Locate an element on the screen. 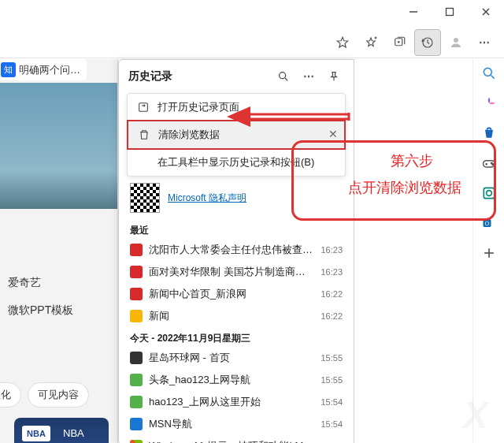 The width and height of the screenshot is (504, 443). history-row: 头条_hao123上网导航15:55 is located at coordinates (236, 380).